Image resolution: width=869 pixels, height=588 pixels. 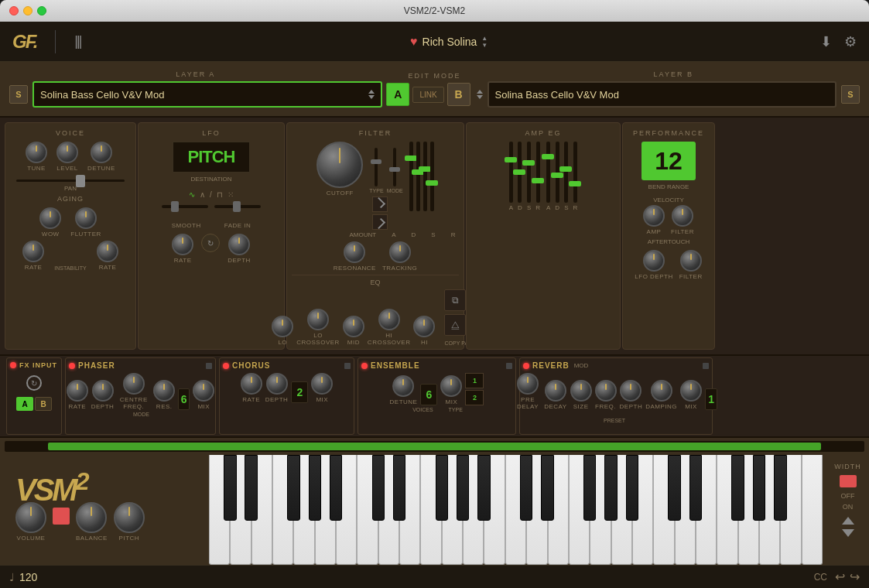 What do you see at coordinates (486, 45) in the screenshot?
I see `next-preset-button: ▼` at bounding box center [486, 45].